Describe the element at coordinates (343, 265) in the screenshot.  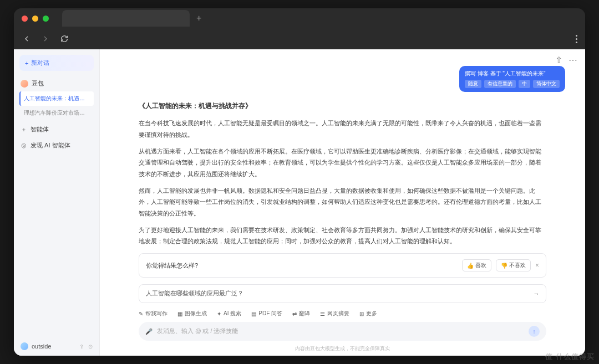
I see `feedback-card: 你觉得结果怎么样? 👍 喜欢 👎 不喜欢 ×` at that location.